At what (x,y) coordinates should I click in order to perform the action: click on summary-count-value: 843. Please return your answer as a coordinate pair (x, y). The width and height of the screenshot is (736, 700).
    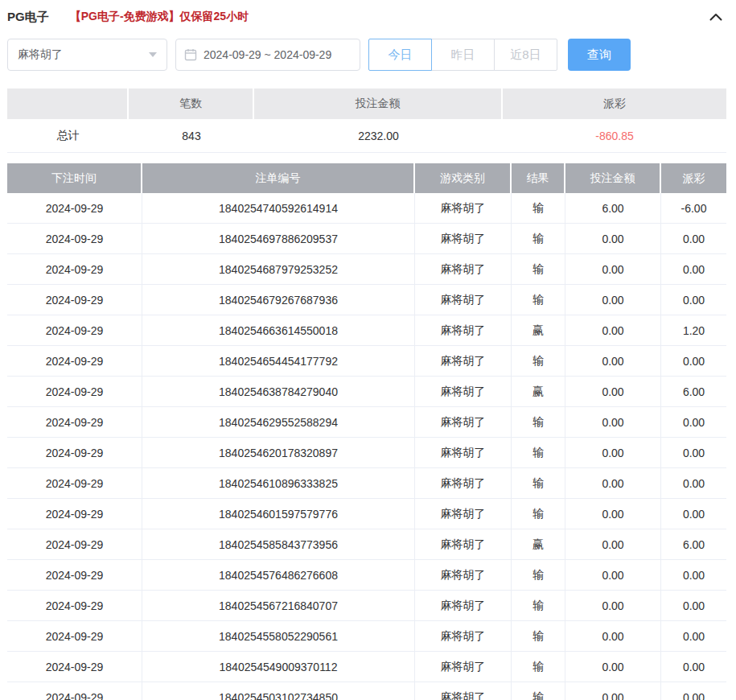
    Looking at the image, I should click on (191, 136).